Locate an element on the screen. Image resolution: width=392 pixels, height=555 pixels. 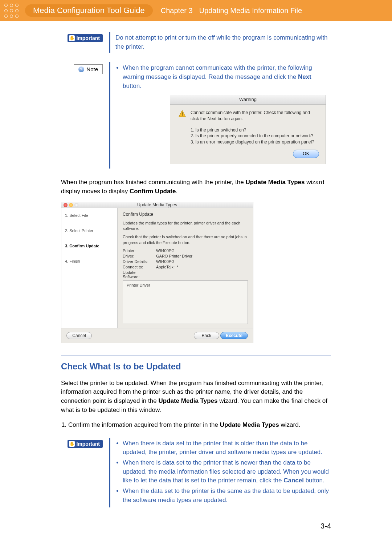
update-media-types-wizard: Update Media Types 1. Select File 2. Sel… is located at coordinates (157, 272).